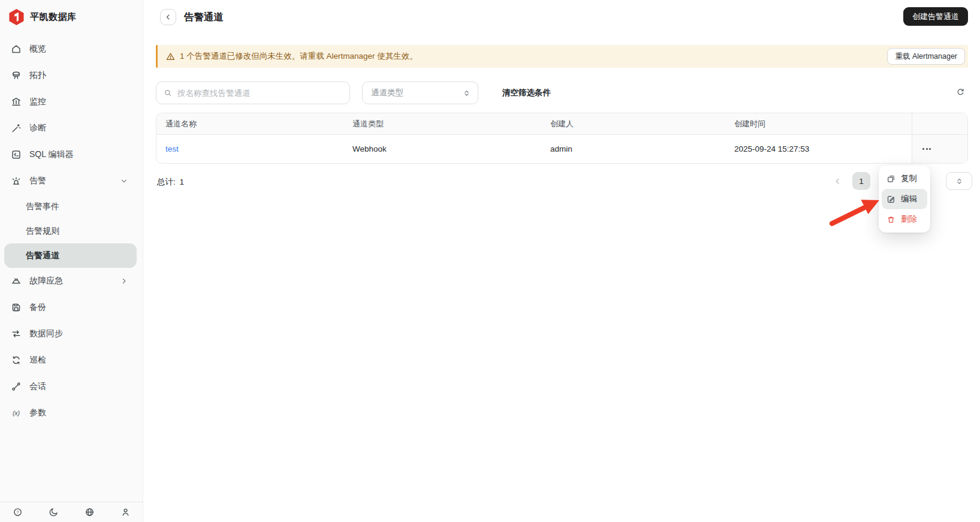 The height and width of the screenshot is (522, 980). I want to click on backup-icon, so click(16, 307).